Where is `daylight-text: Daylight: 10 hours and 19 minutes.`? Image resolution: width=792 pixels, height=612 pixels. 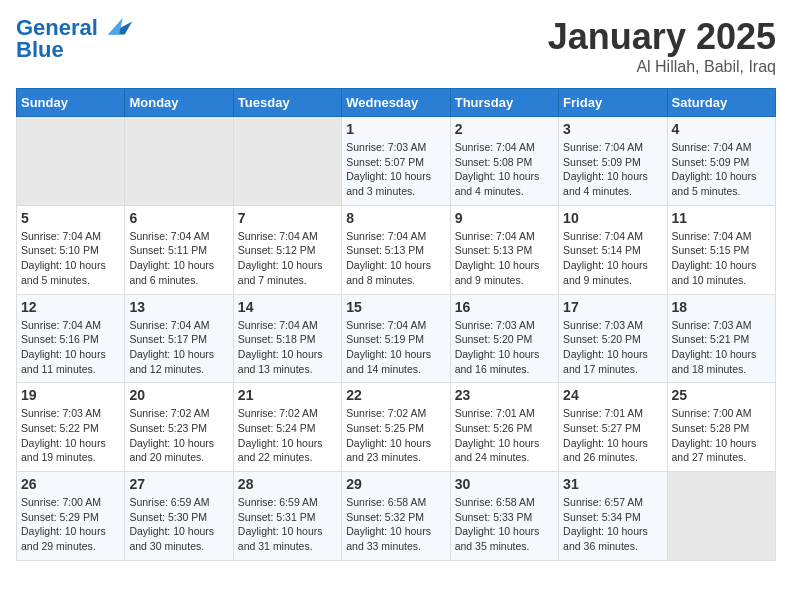 daylight-text: Daylight: 10 hours and 19 minutes. is located at coordinates (64, 450).